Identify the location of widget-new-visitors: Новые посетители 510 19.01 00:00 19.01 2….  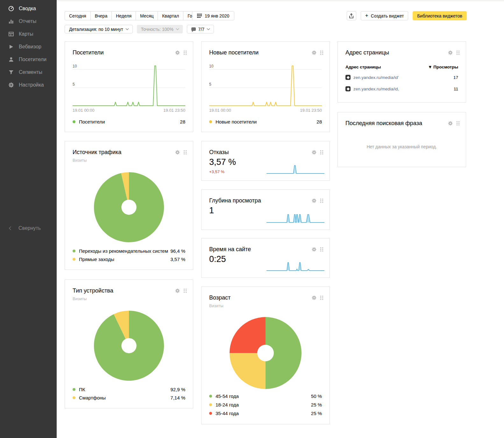
(266, 87).